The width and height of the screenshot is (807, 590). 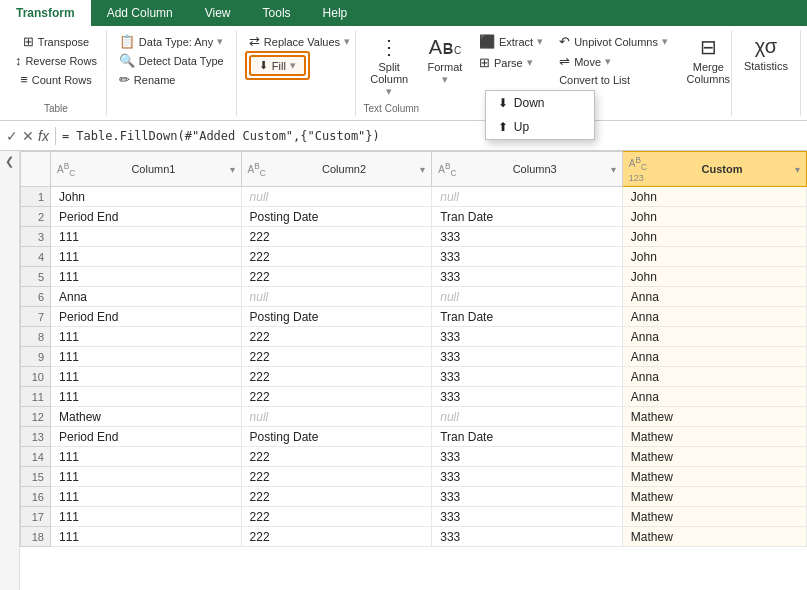 I want to click on statistics-button: χσ Statistics, so click(x=766, y=54).